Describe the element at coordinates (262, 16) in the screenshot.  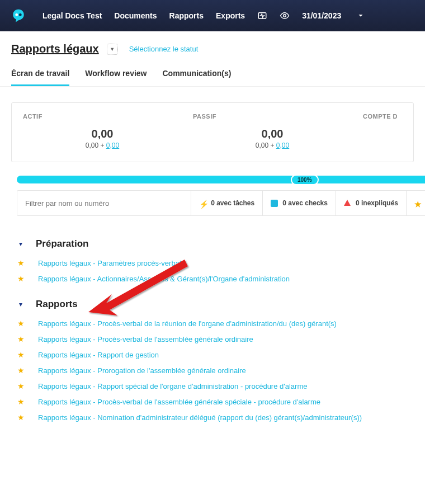
I see `pulse-icon` at that location.